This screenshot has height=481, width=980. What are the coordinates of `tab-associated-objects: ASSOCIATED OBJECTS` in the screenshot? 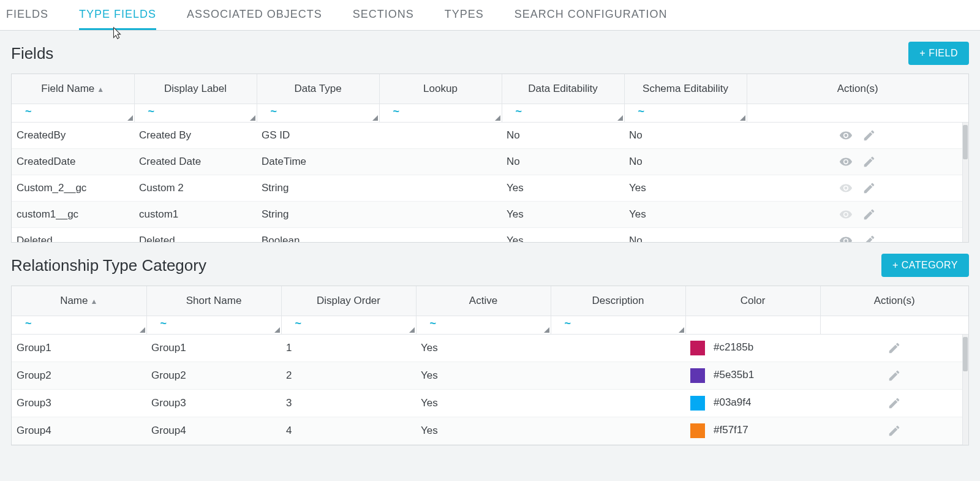 It's located at (255, 15).